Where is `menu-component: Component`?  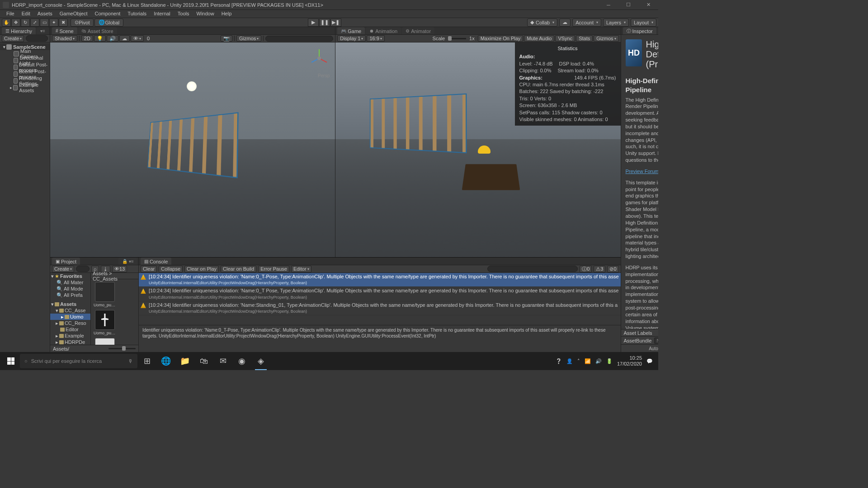
menu-component: Component is located at coordinates (108, 14).